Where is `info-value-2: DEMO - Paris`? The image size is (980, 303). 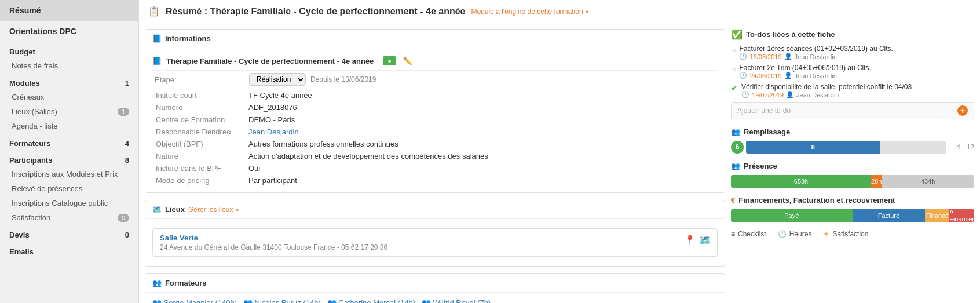 info-value-2: DEMO - Paris is located at coordinates (481, 119).